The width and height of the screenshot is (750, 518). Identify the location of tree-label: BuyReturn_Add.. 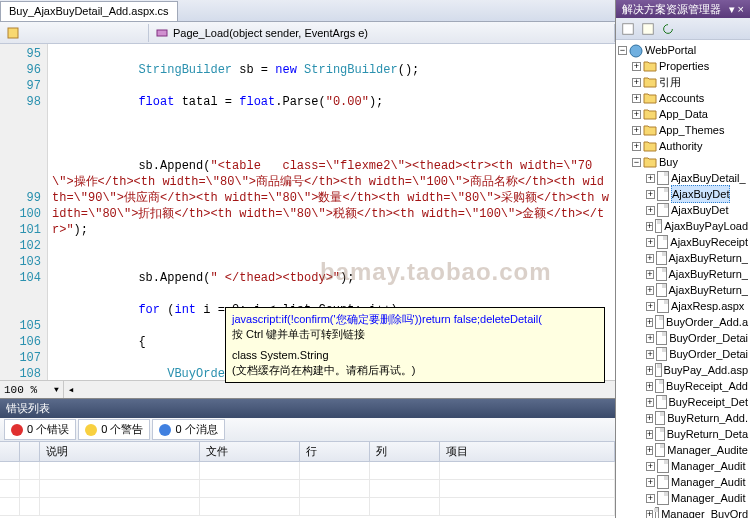
(708, 418).